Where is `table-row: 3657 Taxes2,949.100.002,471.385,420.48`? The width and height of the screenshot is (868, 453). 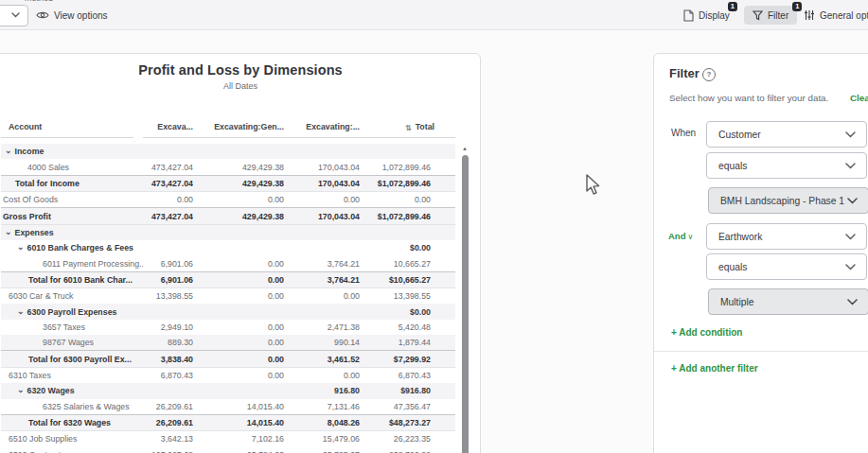
table-row: 3657 Taxes2,949.100.002,471.385,420.48 is located at coordinates (228, 327).